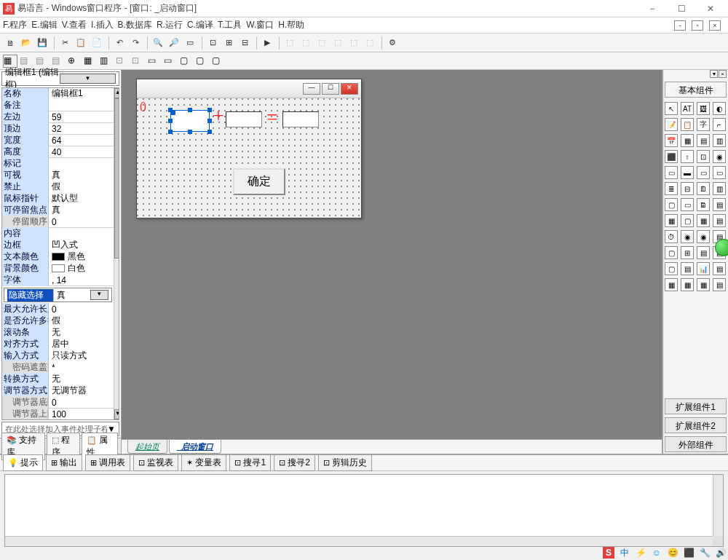  What do you see at coordinates (291, 25) in the screenshot?
I see `menu-help: H.帮助` at bounding box center [291, 25].